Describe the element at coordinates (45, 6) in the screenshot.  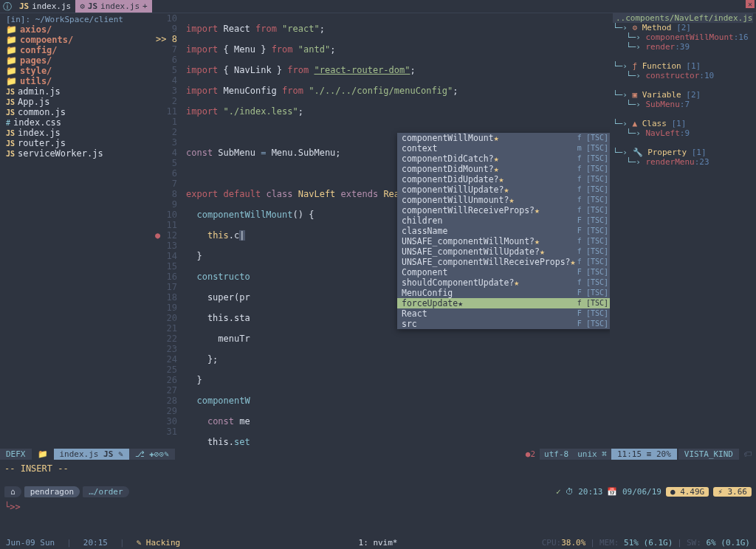
I see `tab-inactive: JS index.js` at that location.